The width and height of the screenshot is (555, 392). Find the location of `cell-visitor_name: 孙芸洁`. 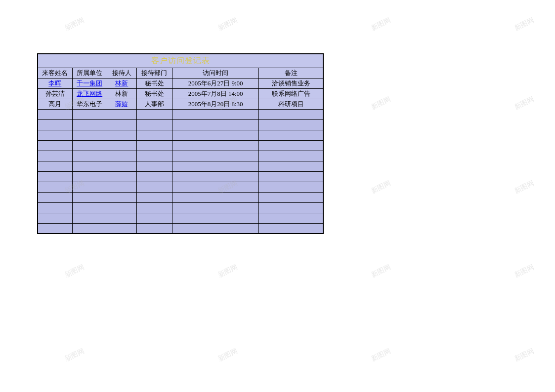

cell-visitor_name: 孙芸洁 is located at coordinates (55, 94).